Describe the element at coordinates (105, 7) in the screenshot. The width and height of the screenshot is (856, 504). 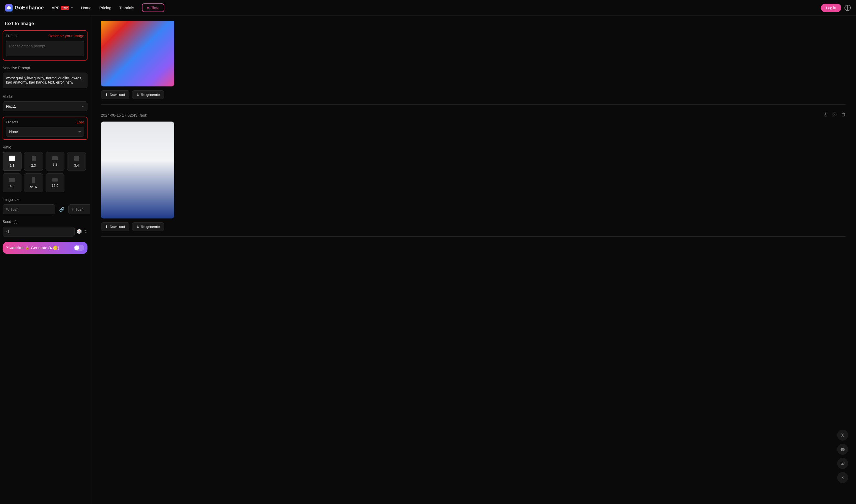
I see `nav-pricing: Pricing` at that location.